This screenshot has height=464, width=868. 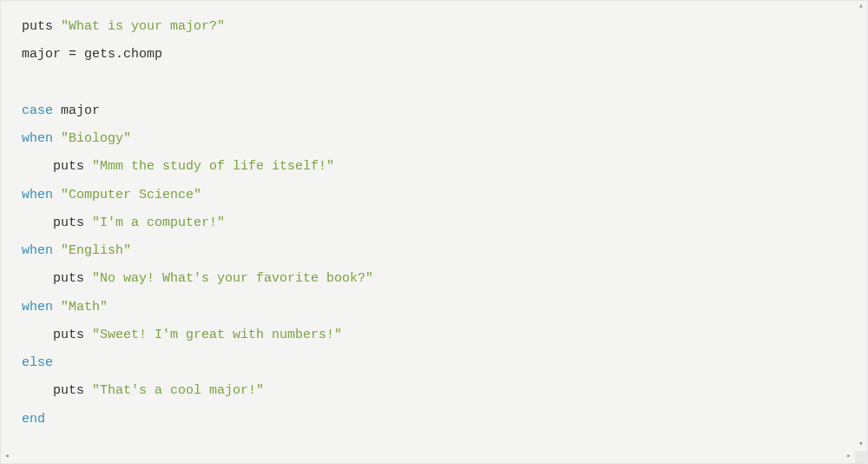 I want to click on code-line: when "Math", so click(x=434, y=308).